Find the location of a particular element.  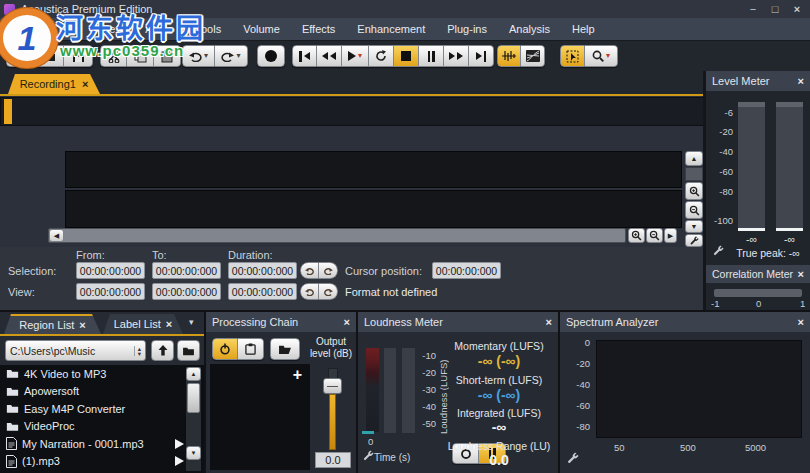

view-redo-button is located at coordinates (328, 292).